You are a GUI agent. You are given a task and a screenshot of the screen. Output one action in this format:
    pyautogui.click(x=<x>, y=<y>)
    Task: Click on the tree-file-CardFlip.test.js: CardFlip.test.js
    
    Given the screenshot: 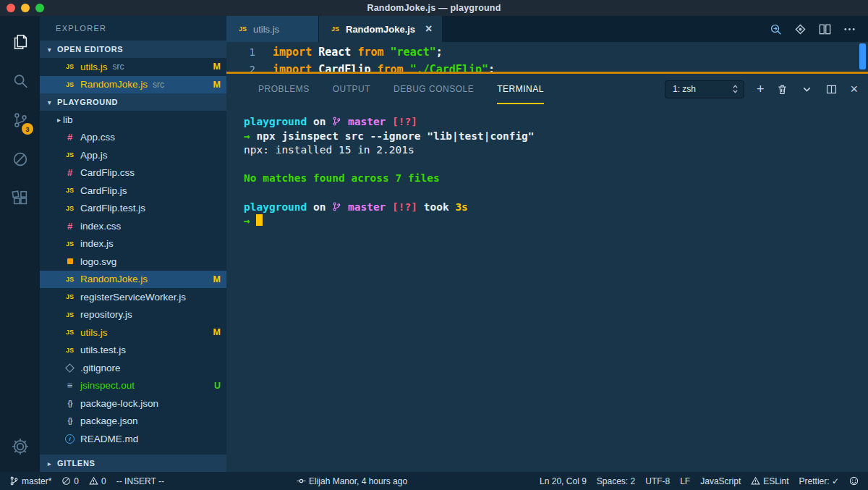 What is the action you would take?
    pyautogui.click(x=133, y=208)
    